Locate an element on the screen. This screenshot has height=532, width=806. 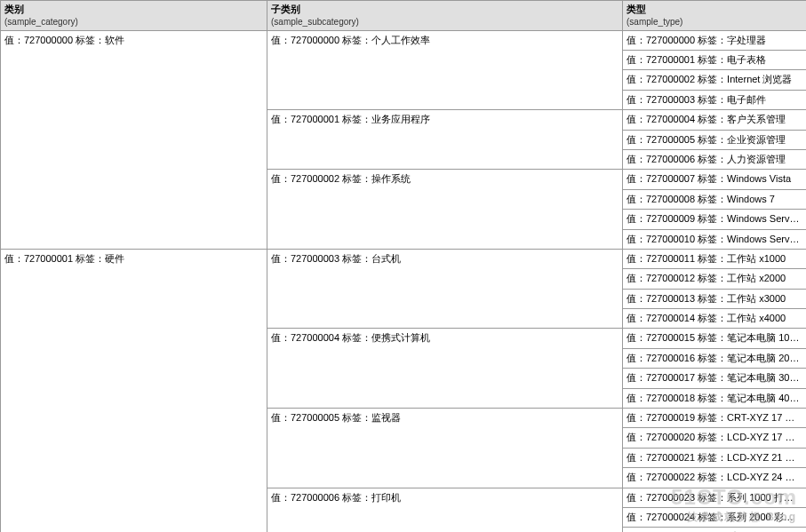
category-cell: 值：727000000 标签：软件 is located at coordinates (134, 140).